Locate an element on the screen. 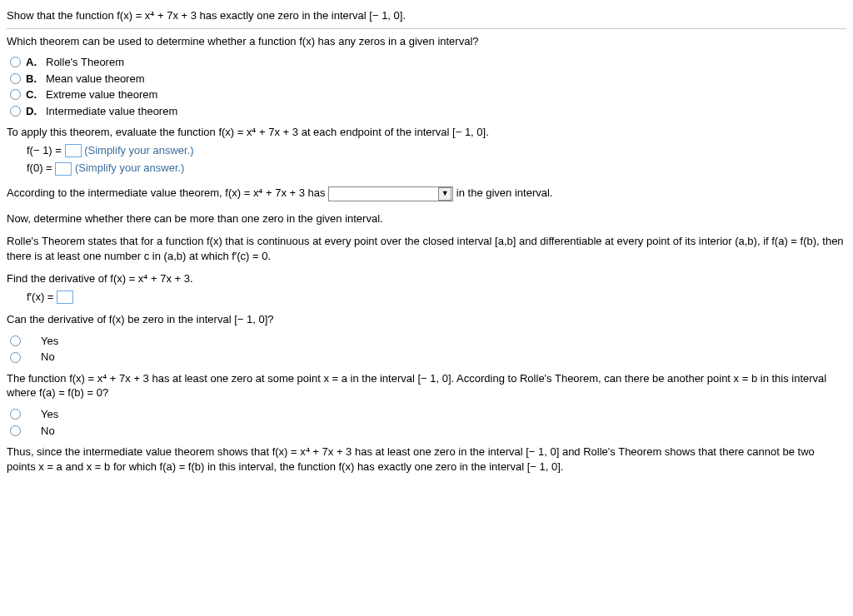  problem-title: Show that the function f(x) = x⁴ + 7x + … is located at coordinates (426, 16).